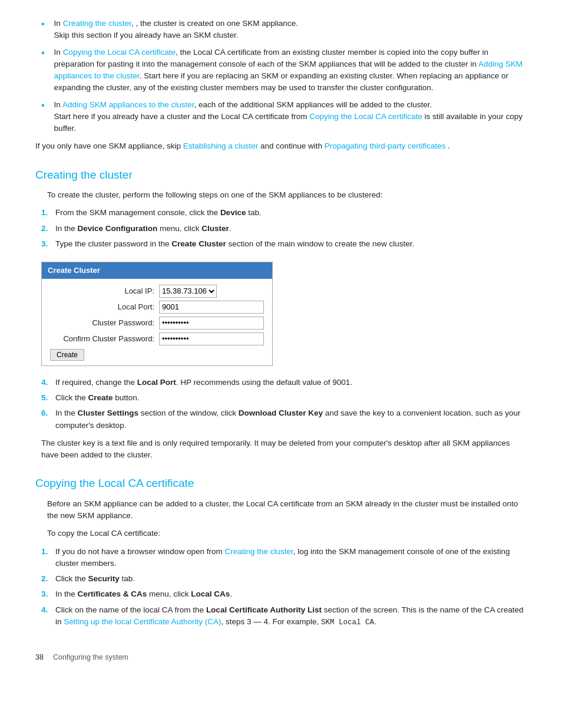 The height and width of the screenshot is (728, 562). I want to click on cluster-form-create-row: Create, so click(157, 355).